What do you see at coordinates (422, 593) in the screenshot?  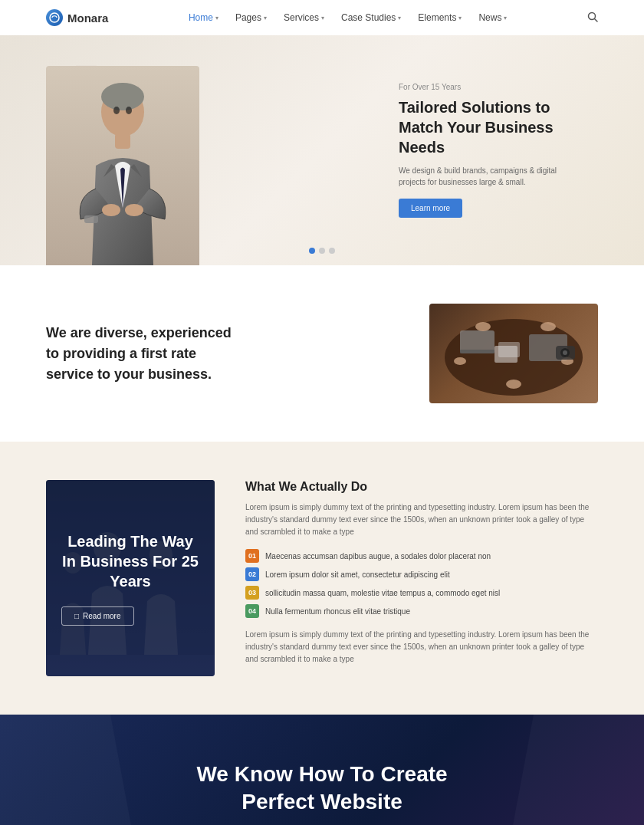 I see `list-item: 03 sollicitudin massa quam, molestie vit…` at bounding box center [422, 593].